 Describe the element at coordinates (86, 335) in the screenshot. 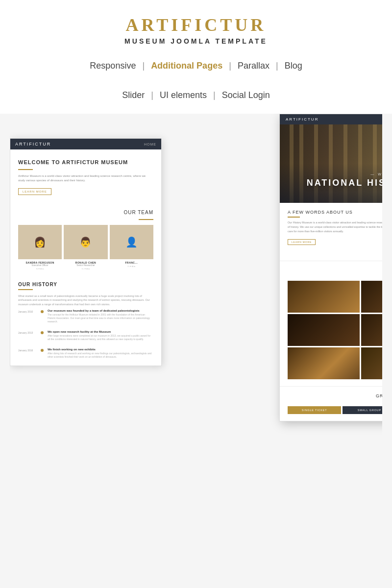

I see `timeline: January 2010 Our museum was founded by a…` at that location.